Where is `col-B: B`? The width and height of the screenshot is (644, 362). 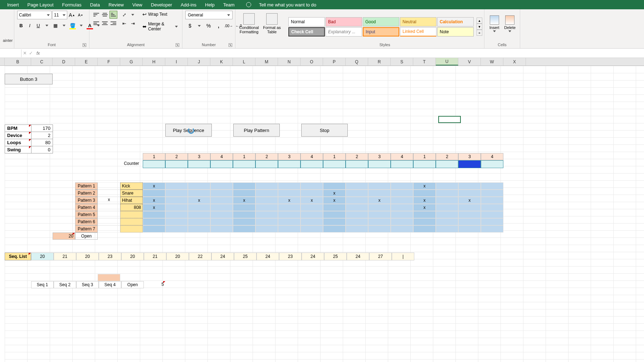
col-B: B is located at coordinates (18, 62).